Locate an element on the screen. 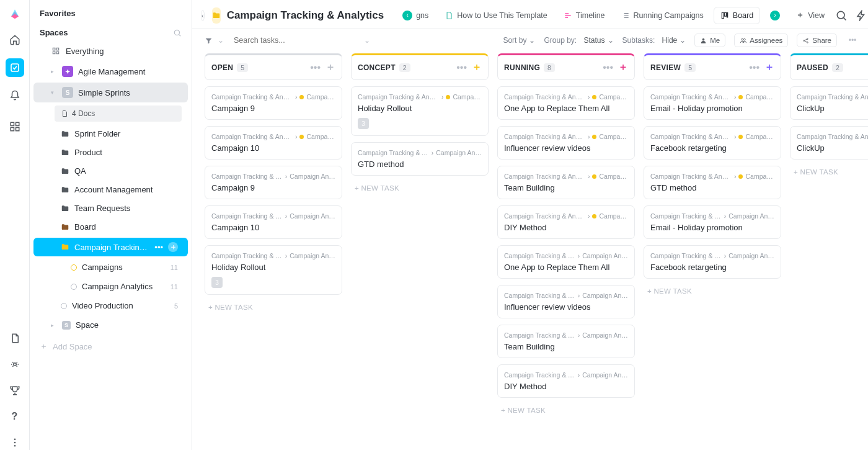  docs-row: 4 Docs is located at coordinates (118, 114).